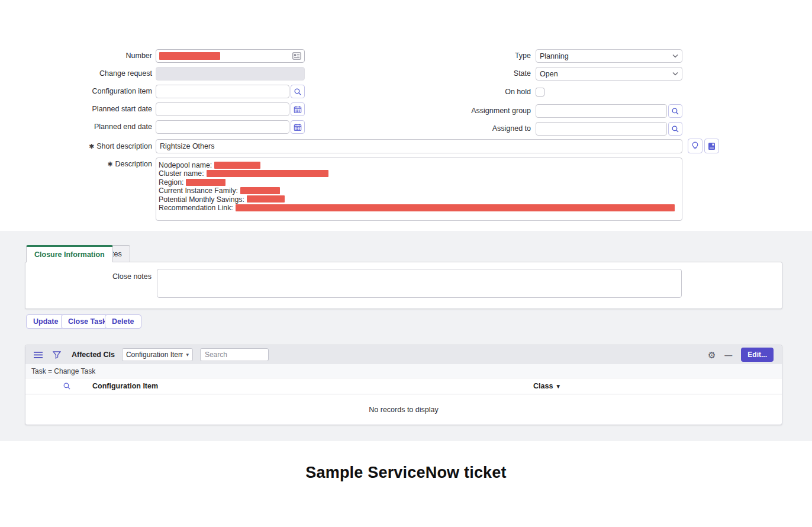 This screenshot has height=527, width=812. Describe the element at coordinates (404, 385) in the screenshot. I see `affected-cis-card: Affected CIs Configuration Item ( ▾ ⚙ — …` at that location.